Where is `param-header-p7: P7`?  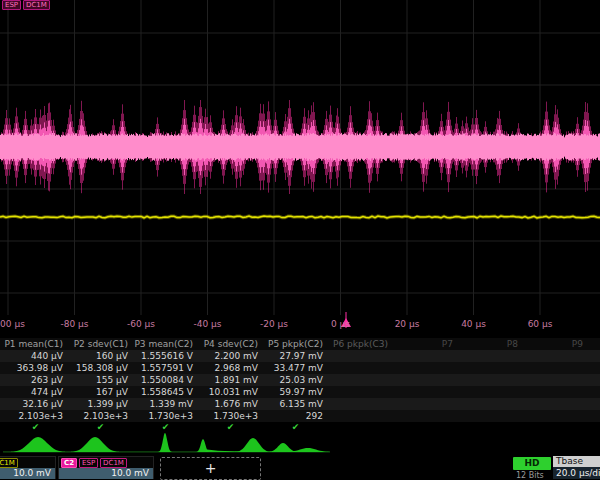
param-header-p7: P7 is located at coordinates (426, 344).